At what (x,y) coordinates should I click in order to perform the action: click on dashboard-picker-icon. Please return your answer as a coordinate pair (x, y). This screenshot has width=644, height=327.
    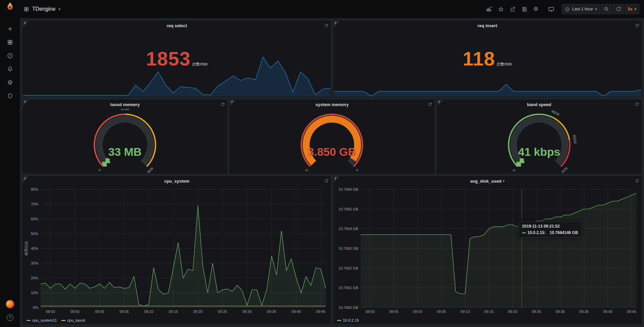
    Looking at the image, I should click on (26, 9).